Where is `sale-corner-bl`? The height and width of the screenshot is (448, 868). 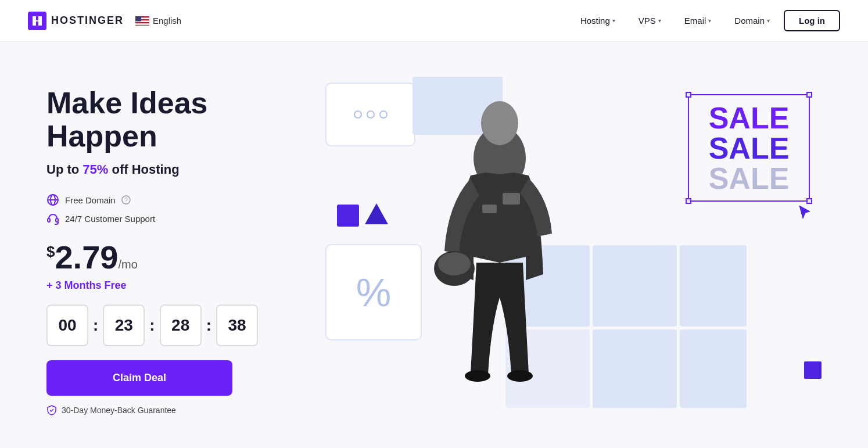
sale-corner-bl is located at coordinates (688, 201).